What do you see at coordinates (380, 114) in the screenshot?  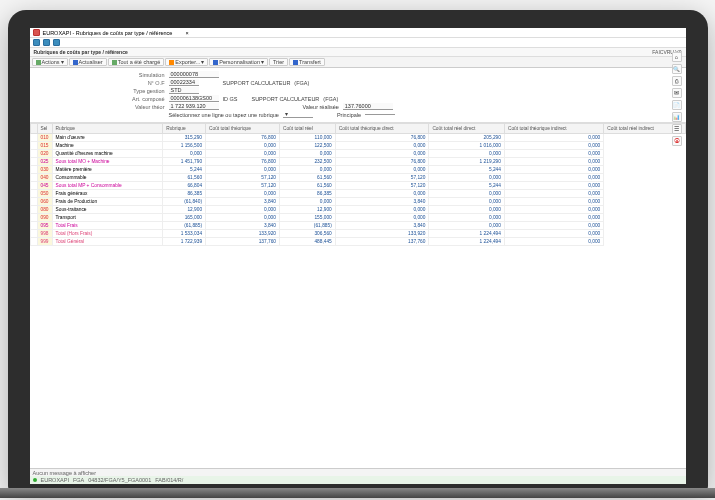 I see `principale-field` at bounding box center [380, 114].